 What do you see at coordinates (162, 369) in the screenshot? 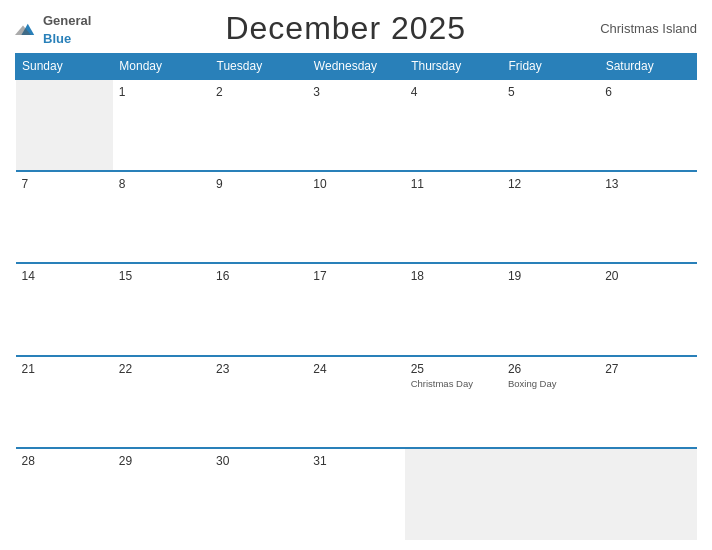
I see `day-number: 22` at bounding box center [162, 369].